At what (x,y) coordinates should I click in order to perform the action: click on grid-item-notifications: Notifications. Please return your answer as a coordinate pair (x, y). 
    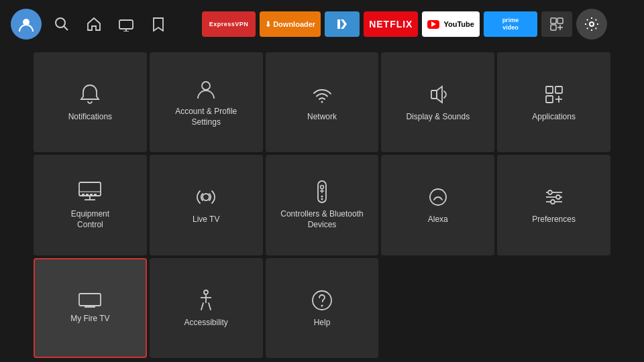
    Looking at the image, I should click on (90, 102).